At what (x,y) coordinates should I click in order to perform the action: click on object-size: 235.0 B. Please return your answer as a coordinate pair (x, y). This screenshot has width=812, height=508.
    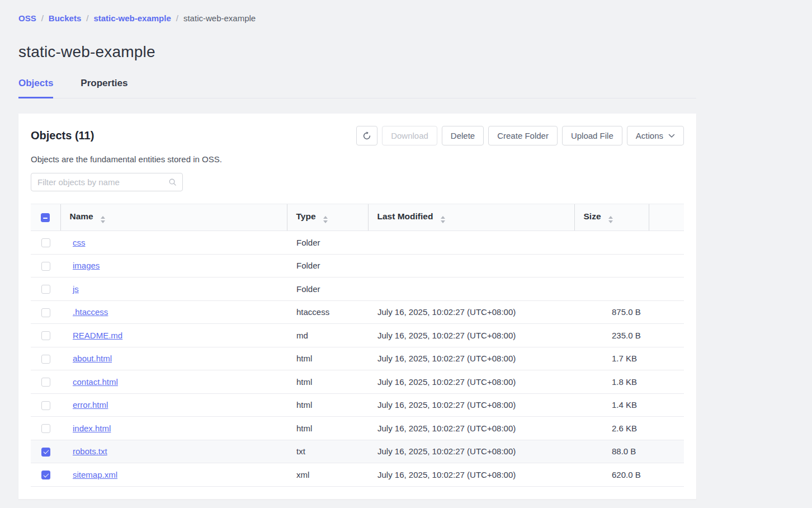
    Looking at the image, I should click on (612, 336).